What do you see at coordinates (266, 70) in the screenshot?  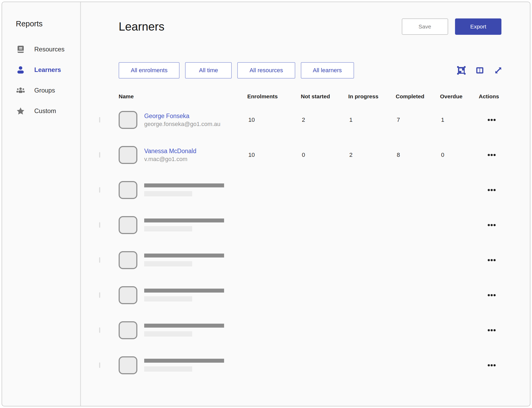 I see `filter-resources: All resources` at bounding box center [266, 70].